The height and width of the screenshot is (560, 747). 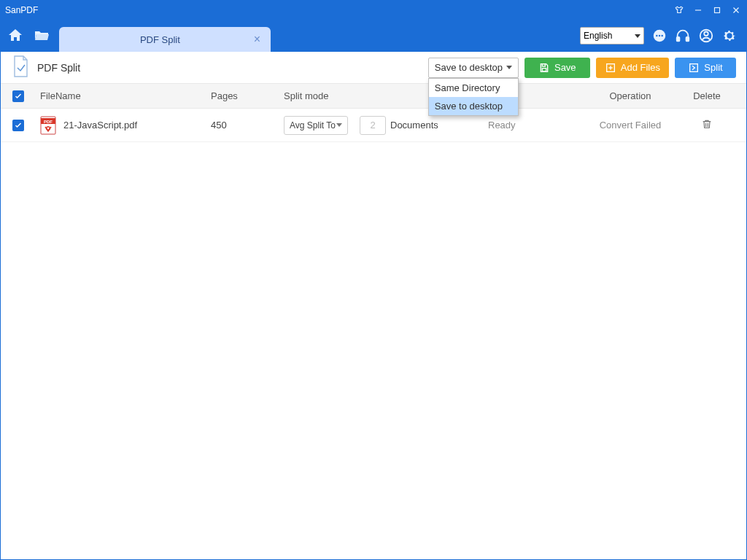 I want to click on split-mode-select: Avg Split To, so click(x=316, y=125).